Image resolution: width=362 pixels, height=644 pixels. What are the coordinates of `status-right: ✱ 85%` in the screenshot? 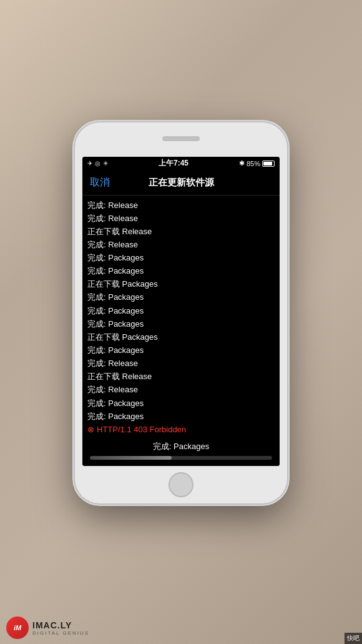 It's located at (257, 164).